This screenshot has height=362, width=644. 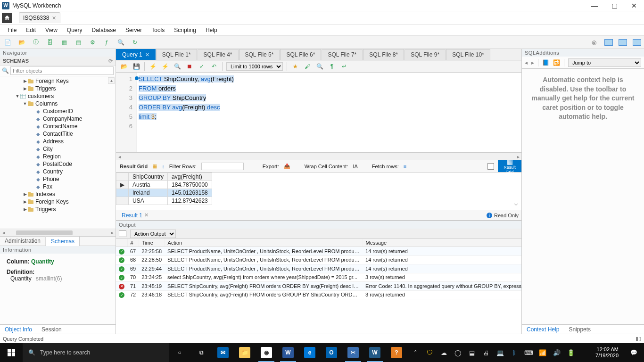 I want to click on form-icon: ↕, so click(x=163, y=166).